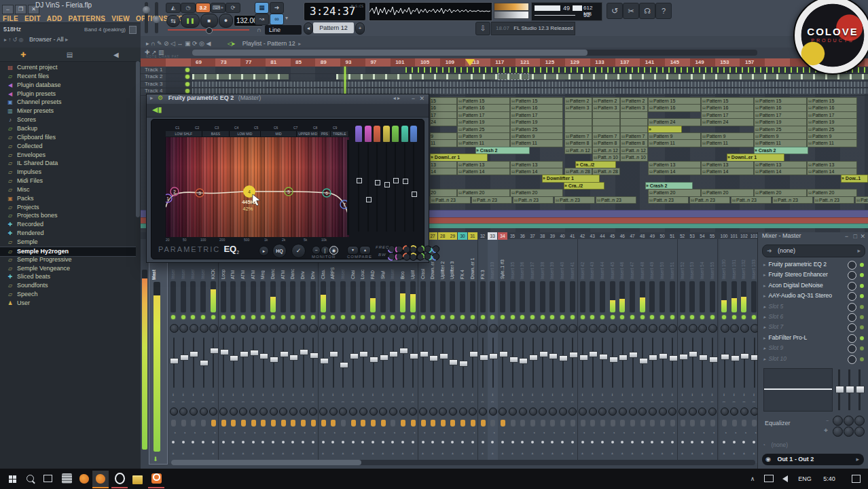  I want to click on mixer-strip-27: 27Down..er 1↕↔◔▲, so click(433, 351).